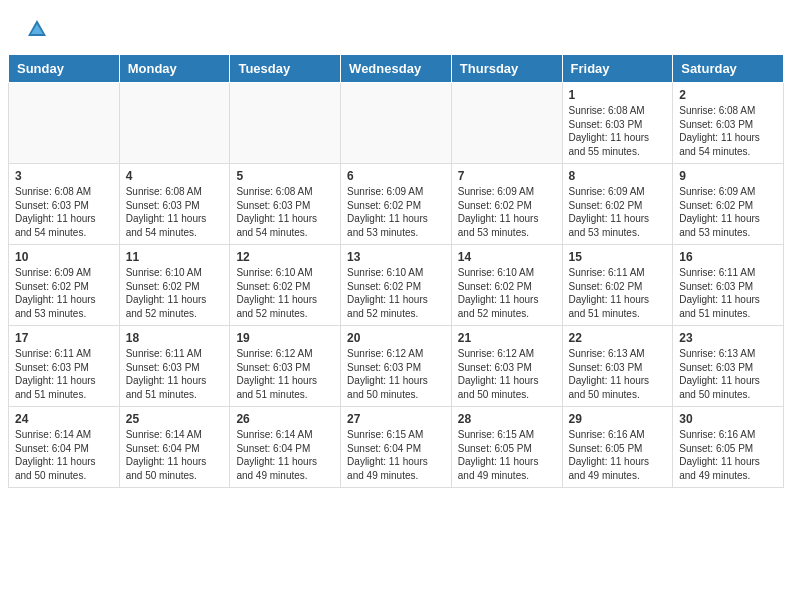 This screenshot has width=792, height=612. I want to click on calendar-cell: 18Sunrise: 6:11 AM Sunset: 6:03 PM Dayli…, so click(174, 366).